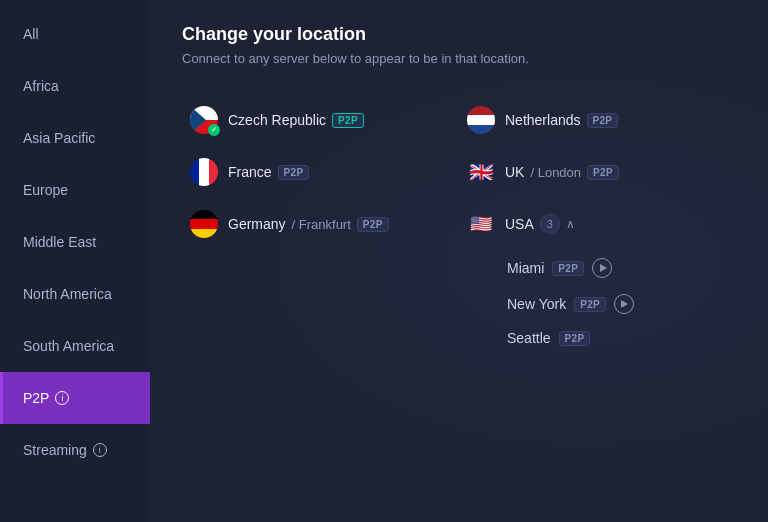 The width and height of the screenshot is (768, 522). I want to click on sub-uk: / London, so click(556, 172).